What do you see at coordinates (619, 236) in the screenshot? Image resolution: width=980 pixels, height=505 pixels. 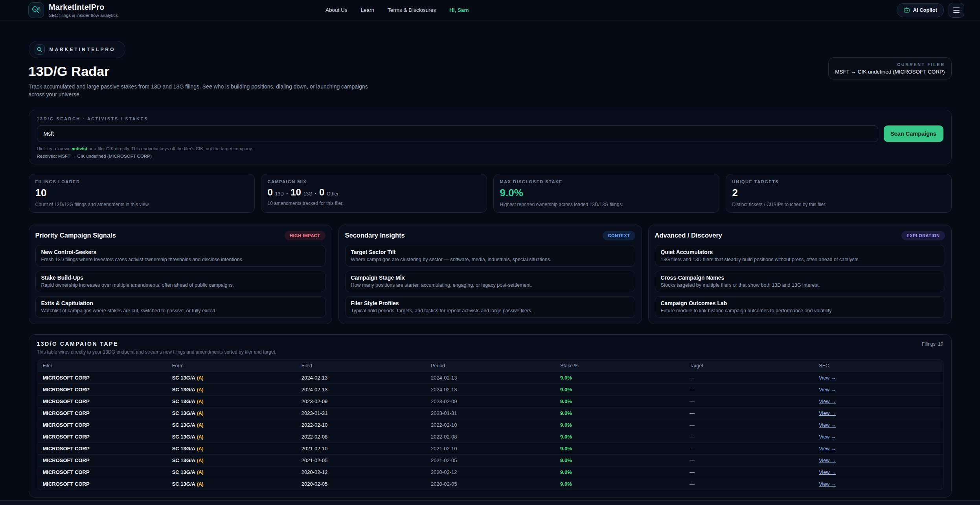 I see `context-badge: CONTEXT` at bounding box center [619, 236].